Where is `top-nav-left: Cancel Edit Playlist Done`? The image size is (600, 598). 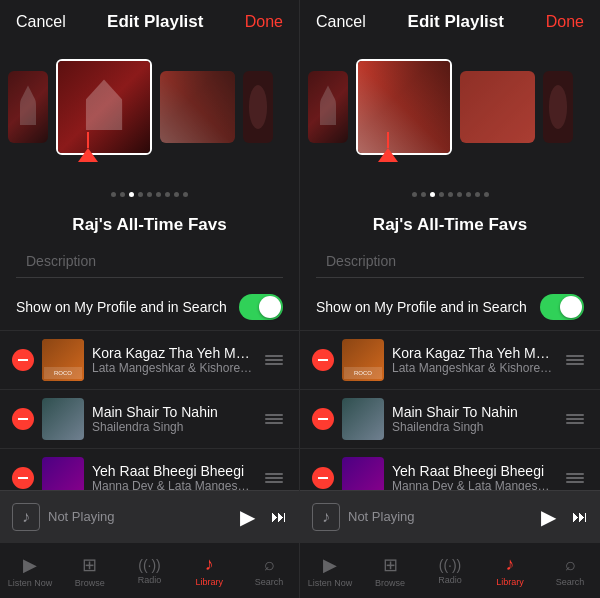 top-nav-left: Cancel Edit Playlist Done is located at coordinates (150, 22).